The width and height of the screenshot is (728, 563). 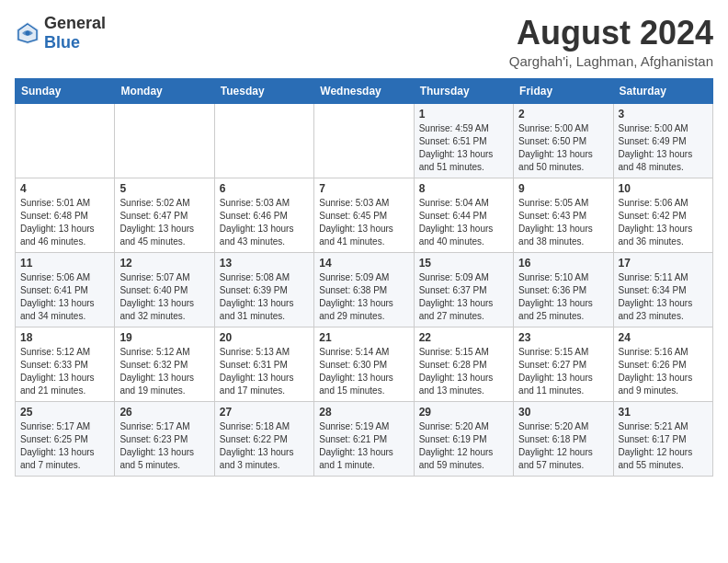 I want to click on calendar-cell: 9Sunrise: 5:05 AMSunset: 6:43 PMDaylight…, so click(x=563, y=215).